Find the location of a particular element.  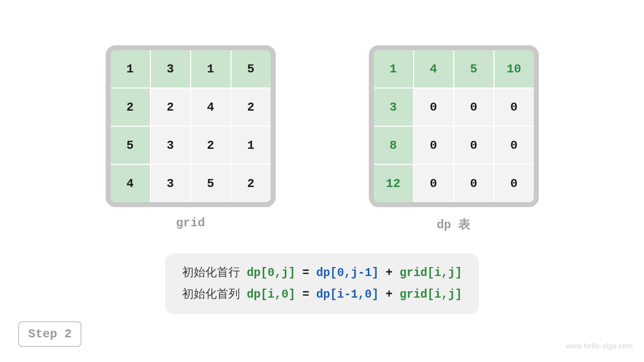

formula-box: 初始化首行 dp[0,j] = dp[0,j-1] + grid[i,j] 初始… is located at coordinates (322, 284).